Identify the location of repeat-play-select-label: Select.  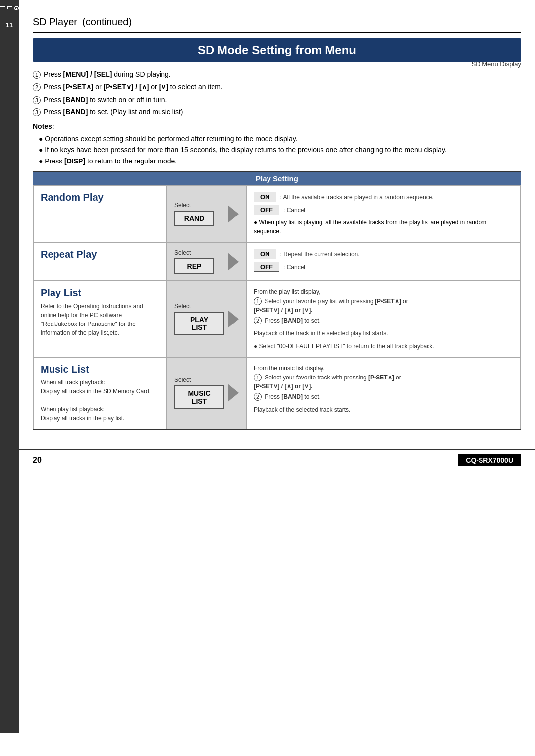
(199, 253).